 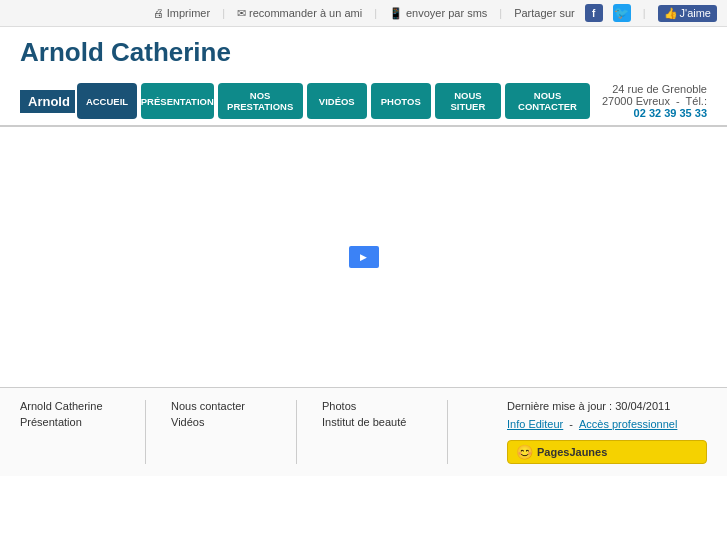 What do you see at coordinates (364, 257) in the screenshot?
I see `play-icon: ▶` at bounding box center [364, 257].